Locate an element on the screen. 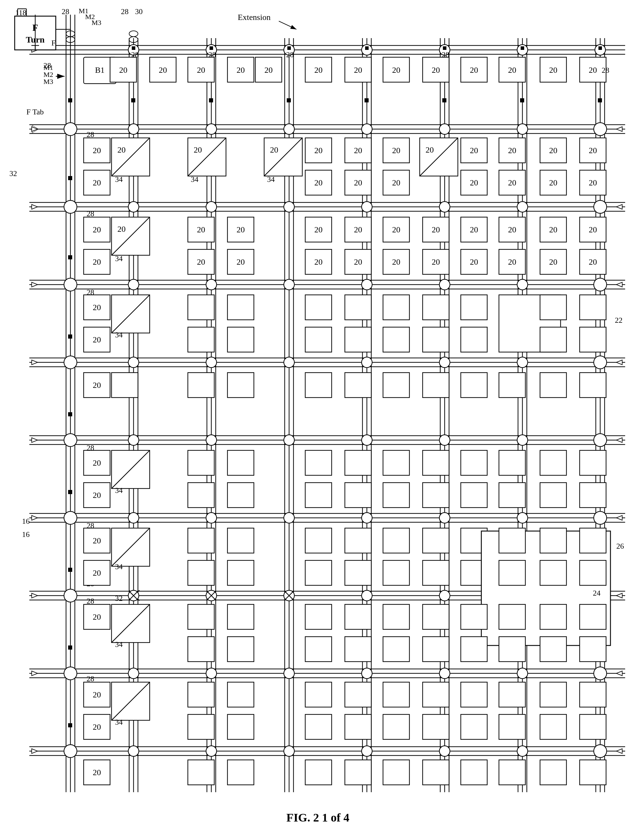  label-34-r9: 34 is located at coordinates (119, 722).